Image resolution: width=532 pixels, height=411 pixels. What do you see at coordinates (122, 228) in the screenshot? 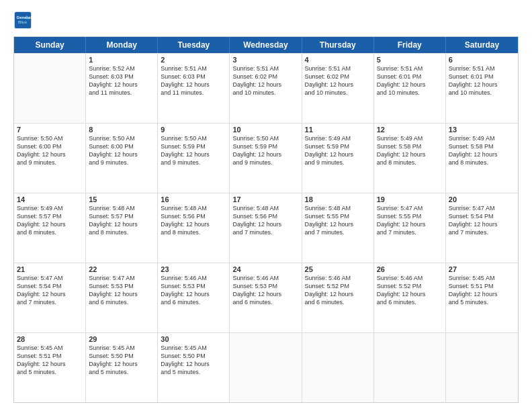
I see `cal-cell-2-1: 15Sunrise: 5:48 AM Sunset: 5:57 PM Dayli…` at bounding box center [122, 228].